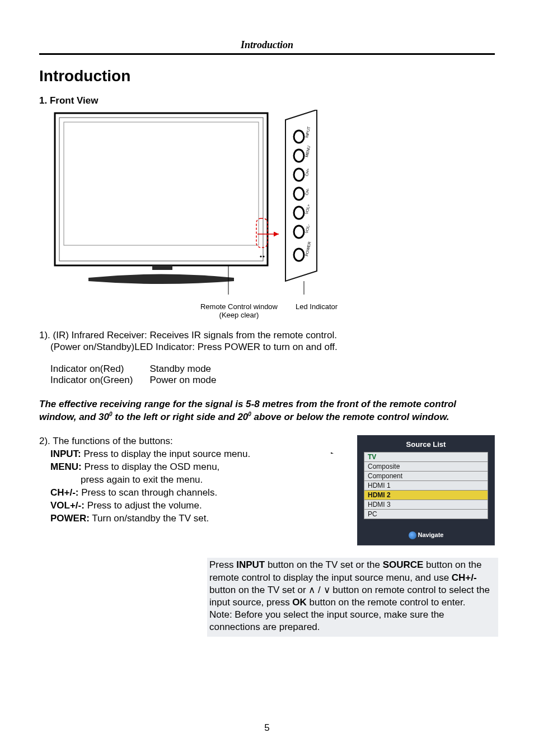 The width and height of the screenshot is (534, 756). I want to click on range-note: The effective receiving range for the si…, so click(267, 411).